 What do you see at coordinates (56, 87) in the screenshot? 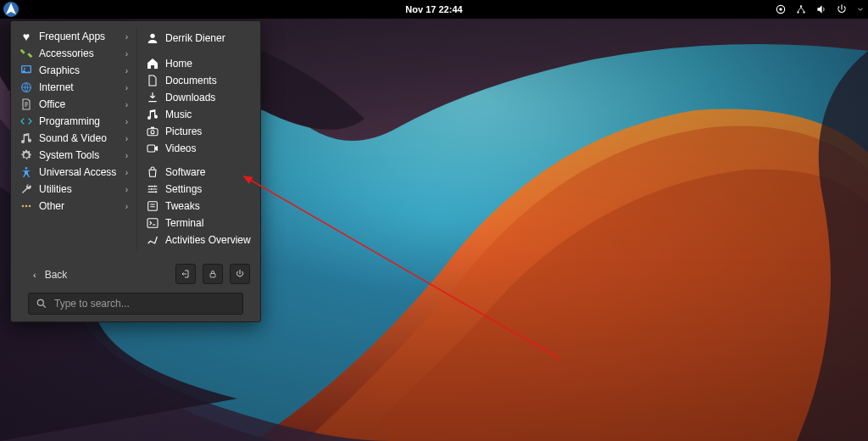
I see `category-label: Internet` at bounding box center [56, 87].